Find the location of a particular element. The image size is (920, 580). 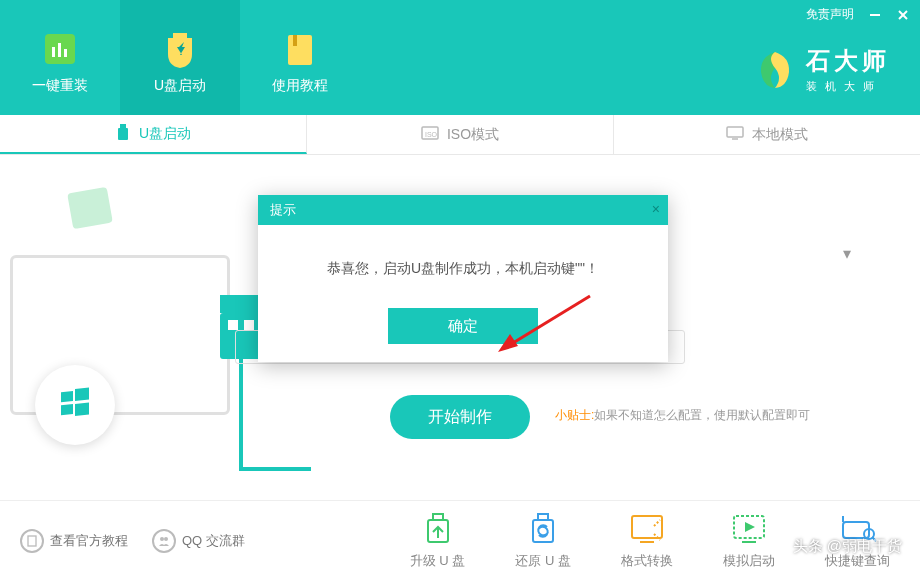

brand-logo-icon is located at coordinates (775, 70).